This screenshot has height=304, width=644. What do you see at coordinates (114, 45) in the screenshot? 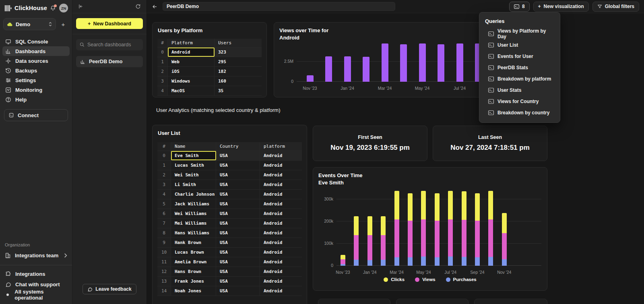
I see `search-input` at bounding box center [114, 45].